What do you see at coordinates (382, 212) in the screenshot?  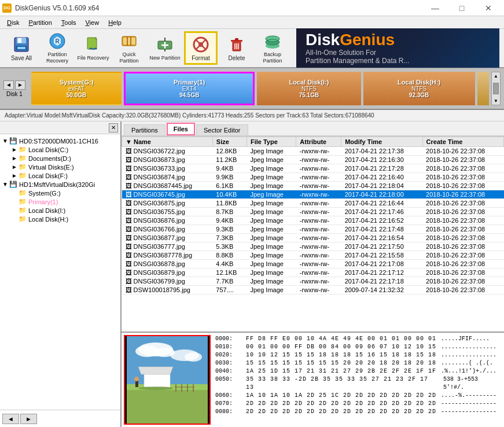 I see `cell-modify: 2017-04-21 22:17:46` at bounding box center [382, 212].